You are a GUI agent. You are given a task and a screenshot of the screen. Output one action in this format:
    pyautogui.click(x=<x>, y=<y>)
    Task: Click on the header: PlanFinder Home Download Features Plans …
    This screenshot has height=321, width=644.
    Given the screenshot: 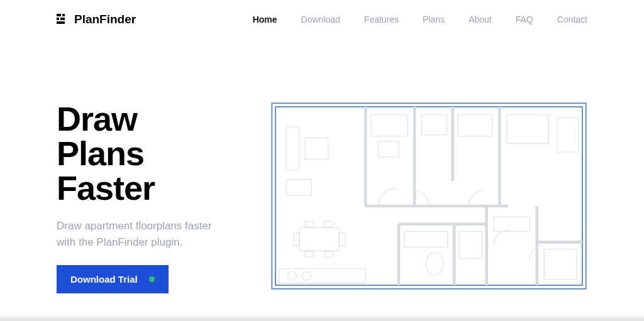 What is the action you would take?
    pyautogui.click(x=322, y=19)
    